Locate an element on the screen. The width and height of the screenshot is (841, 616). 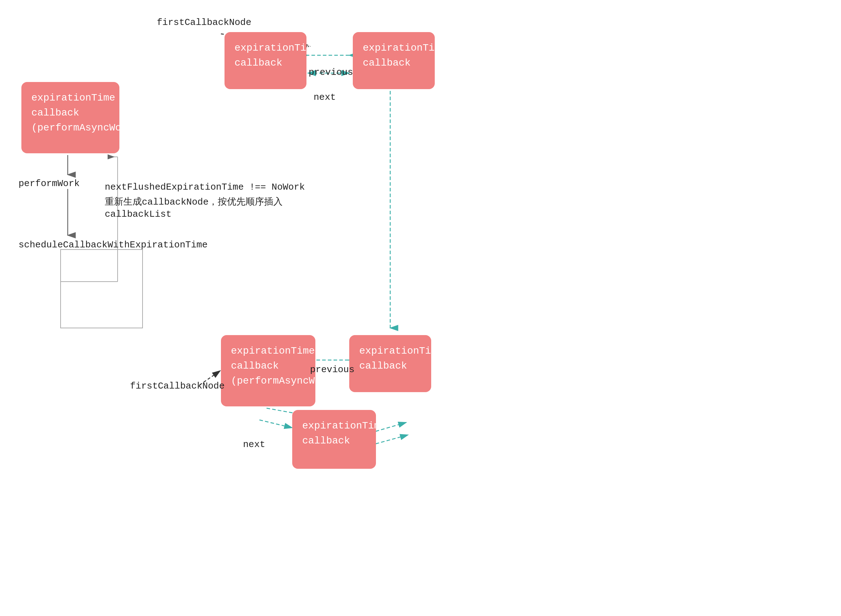
label-previous-bottom: previous is located at coordinates (333, 370).